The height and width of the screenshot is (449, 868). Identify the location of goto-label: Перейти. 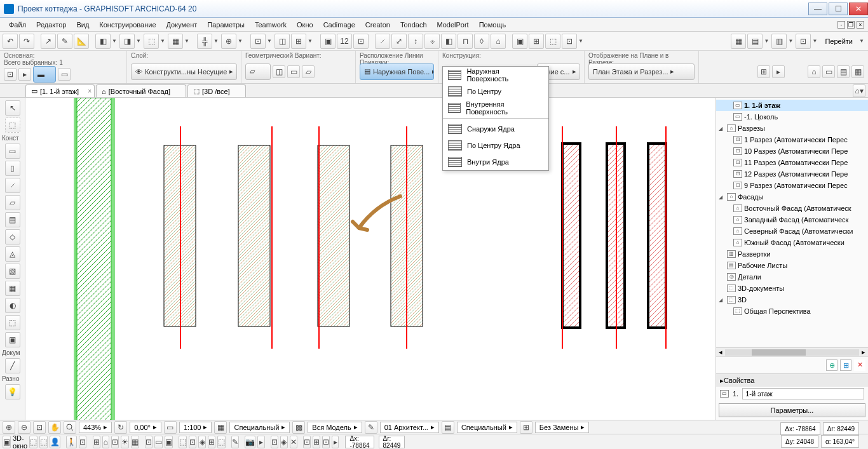
(839, 41).